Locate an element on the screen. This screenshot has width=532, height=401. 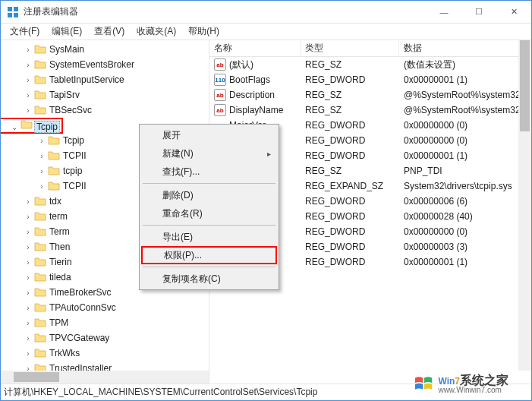
menu-separator is located at coordinates (209, 184).